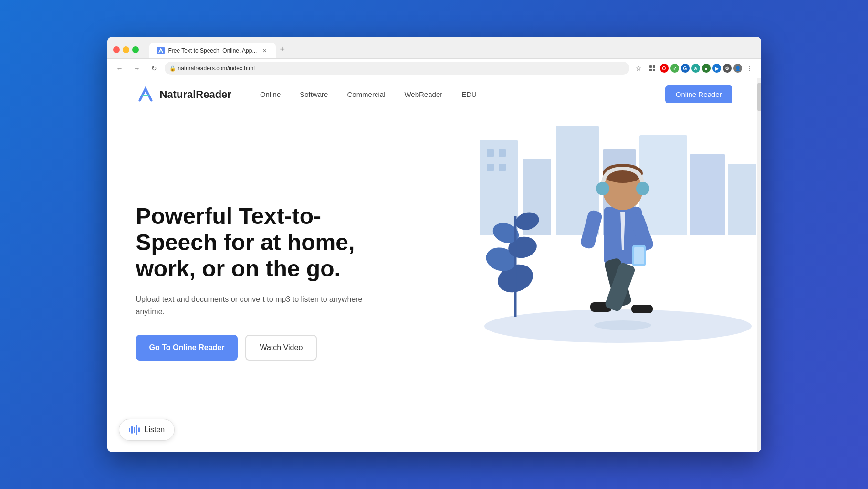 This screenshot has height=489, width=868. Describe the element at coordinates (423, 95) in the screenshot. I see `nav-link-webreader: WebReader` at that location.